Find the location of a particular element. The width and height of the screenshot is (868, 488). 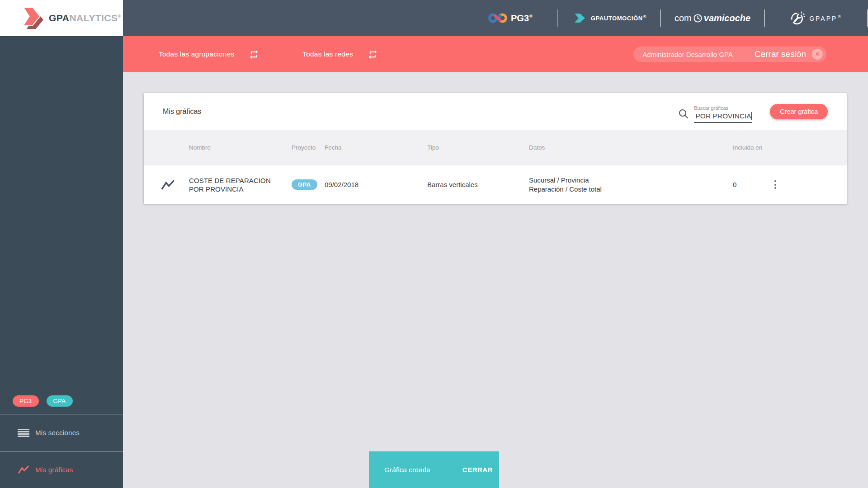

gpautomocion-label: GPAUTOMOCIÓN® is located at coordinates (618, 18).